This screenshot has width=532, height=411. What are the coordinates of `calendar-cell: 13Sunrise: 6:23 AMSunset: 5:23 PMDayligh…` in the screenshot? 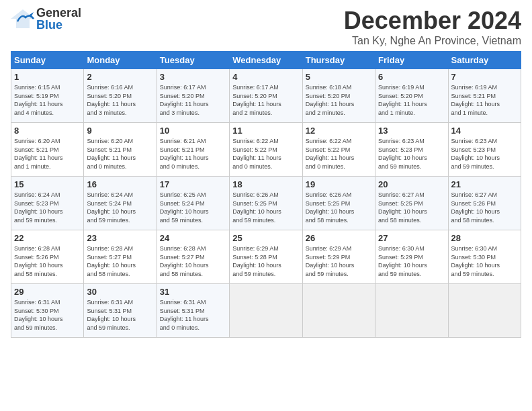 It's located at (412, 150).